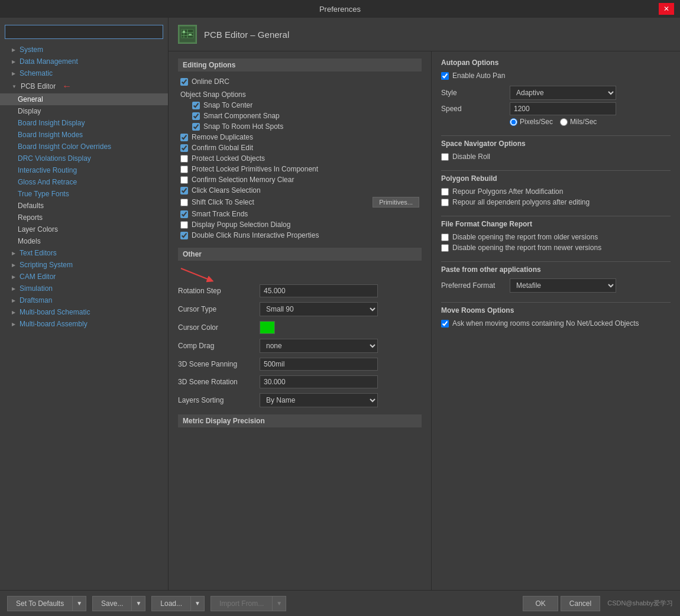  Describe the element at coordinates (666, 9) in the screenshot. I see `close-button: ✕` at that location.